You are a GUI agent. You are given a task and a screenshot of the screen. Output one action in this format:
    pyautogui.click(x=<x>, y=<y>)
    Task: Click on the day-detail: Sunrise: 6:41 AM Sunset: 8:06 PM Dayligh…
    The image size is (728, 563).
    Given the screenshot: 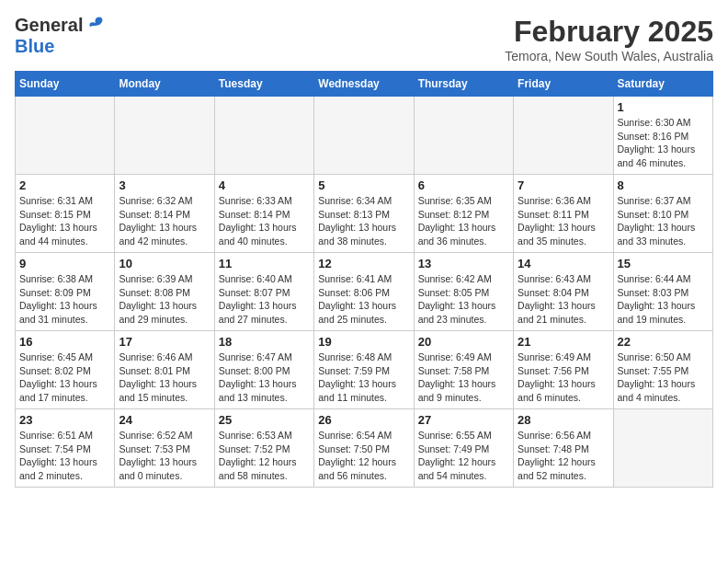 What is the action you would take?
    pyautogui.click(x=364, y=300)
    